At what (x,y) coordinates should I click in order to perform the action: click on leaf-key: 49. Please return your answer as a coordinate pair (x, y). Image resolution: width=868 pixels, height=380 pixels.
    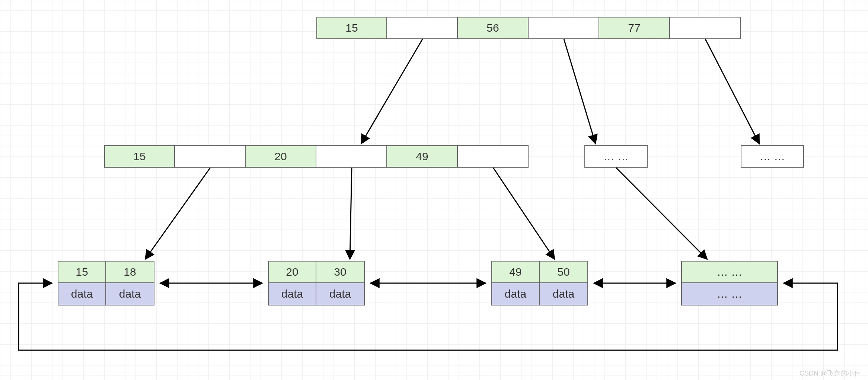
    Looking at the image, I should click on (516, 272).